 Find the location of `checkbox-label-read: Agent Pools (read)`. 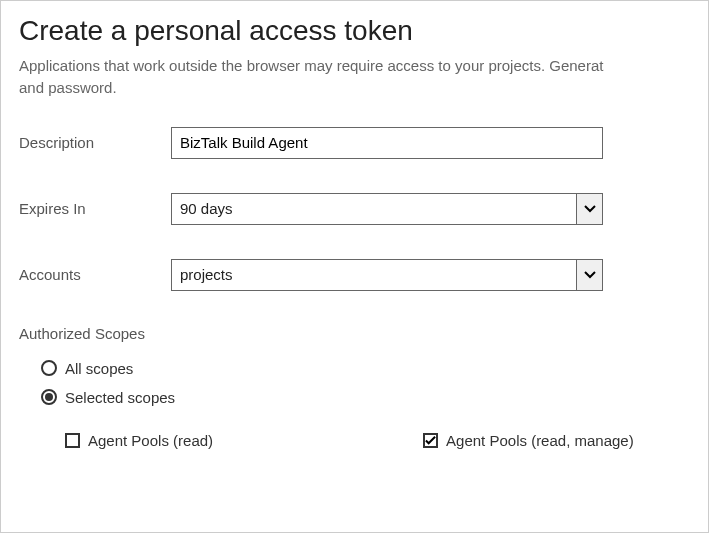

checkbox-label-read: Agent Pools (read) is located at coordinates (150, 440).